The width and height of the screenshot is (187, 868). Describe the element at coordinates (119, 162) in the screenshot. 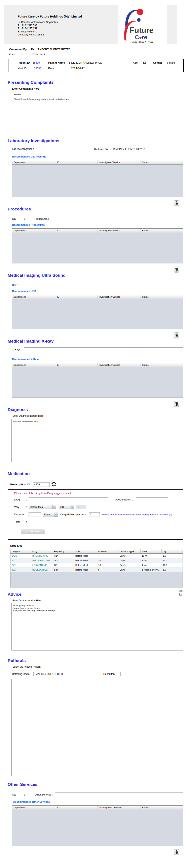

I see `lab-col-investigation: Investigation/Service` at that location.